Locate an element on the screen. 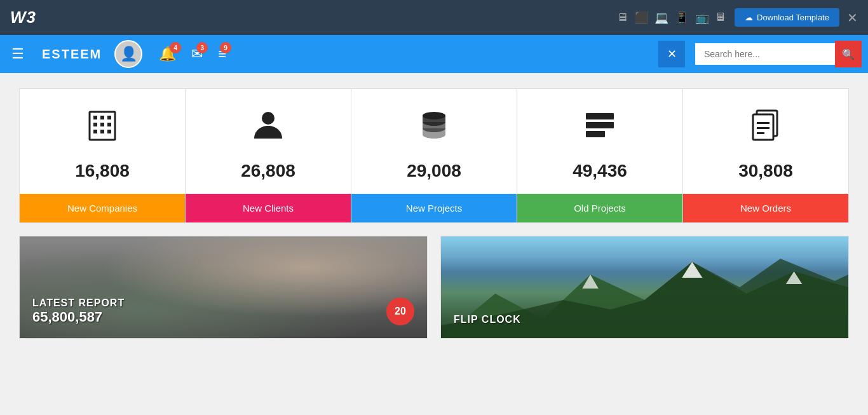 Image resolution: width=868 pixels, height=415 pixels. flip-clock-image: FLIP CLOCK is located at coordinates (644, 287).